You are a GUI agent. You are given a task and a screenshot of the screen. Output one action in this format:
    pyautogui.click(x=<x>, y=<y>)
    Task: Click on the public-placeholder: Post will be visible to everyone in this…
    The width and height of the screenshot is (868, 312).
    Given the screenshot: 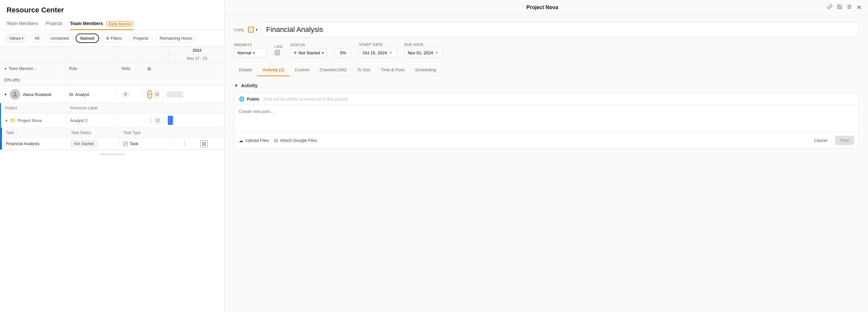 What is the action you would take?
    pyautogui.click(x=305, y=99)
    